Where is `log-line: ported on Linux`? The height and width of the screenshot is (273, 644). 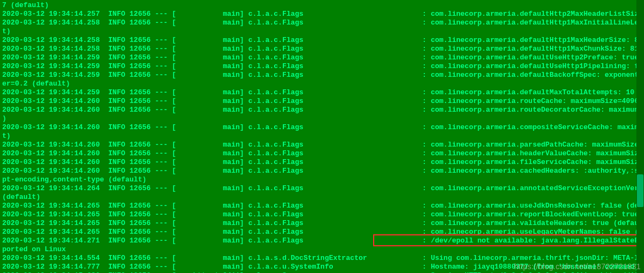 log-line: ported on Linux is located at coordinates (322, 250).